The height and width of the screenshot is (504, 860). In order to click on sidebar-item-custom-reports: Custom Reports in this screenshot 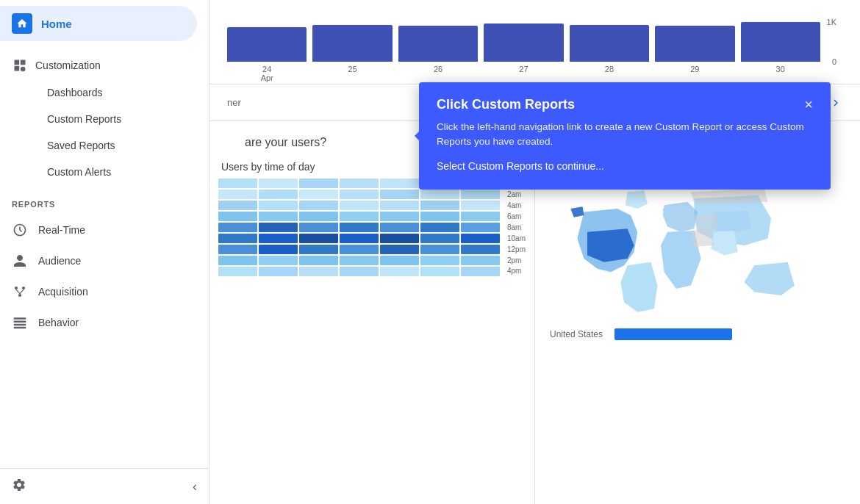, I will do `click(122, 119)`.